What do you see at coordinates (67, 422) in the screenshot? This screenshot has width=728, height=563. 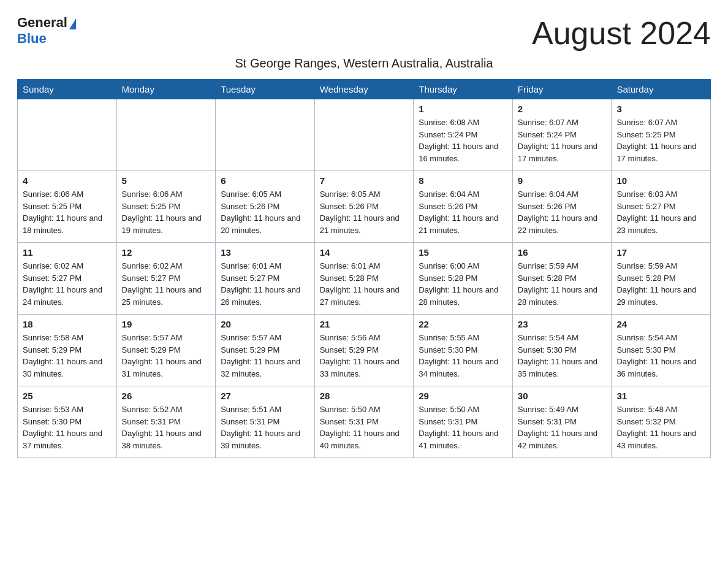 I see `calendar-cell: 25Sunrise: 5:53 AMSunset: 5:30 PMDayligh…` at bounding box center [67, 422].